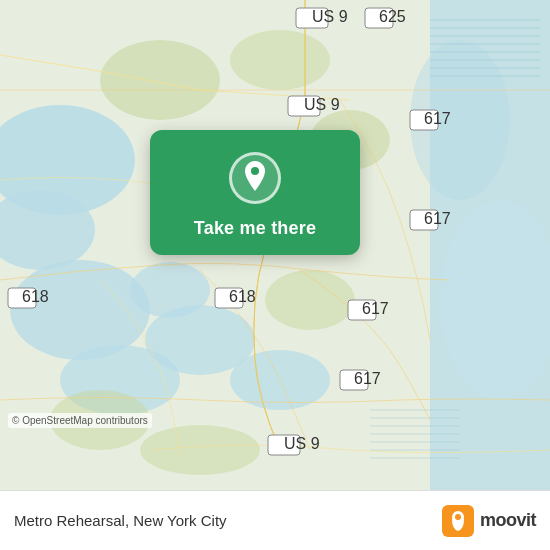  Describe the element at coordinates (255, 192) in the screenshot. I see `take-me-there-card: Take me there` at that location.